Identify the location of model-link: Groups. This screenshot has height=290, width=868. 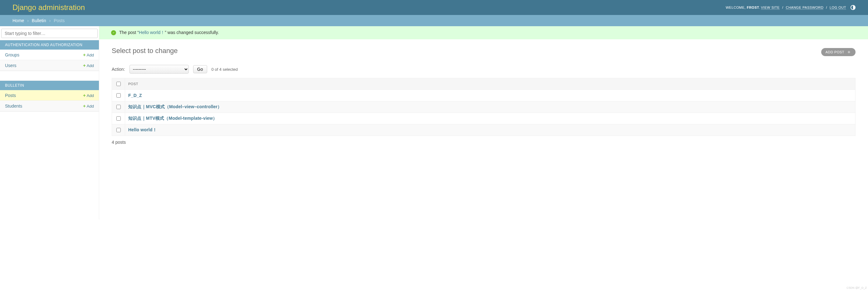
(12, 55).